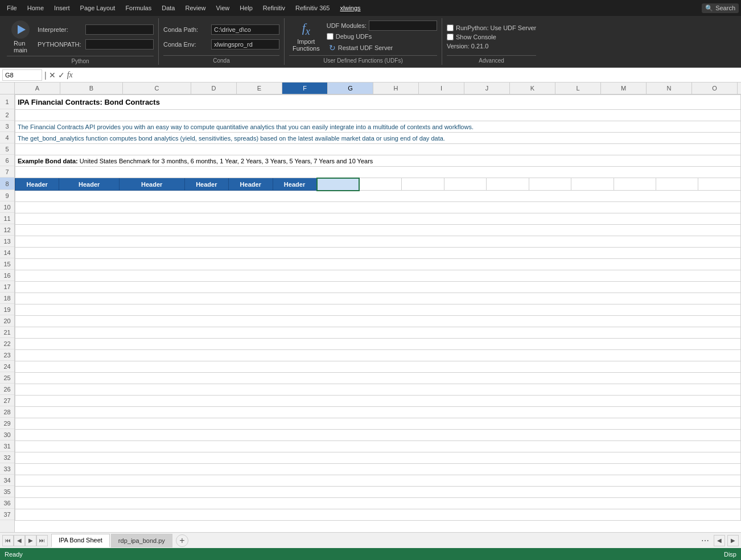  Describe the element at coordinates (407, 75) in the screenshot. I see `formula-input` at that location.